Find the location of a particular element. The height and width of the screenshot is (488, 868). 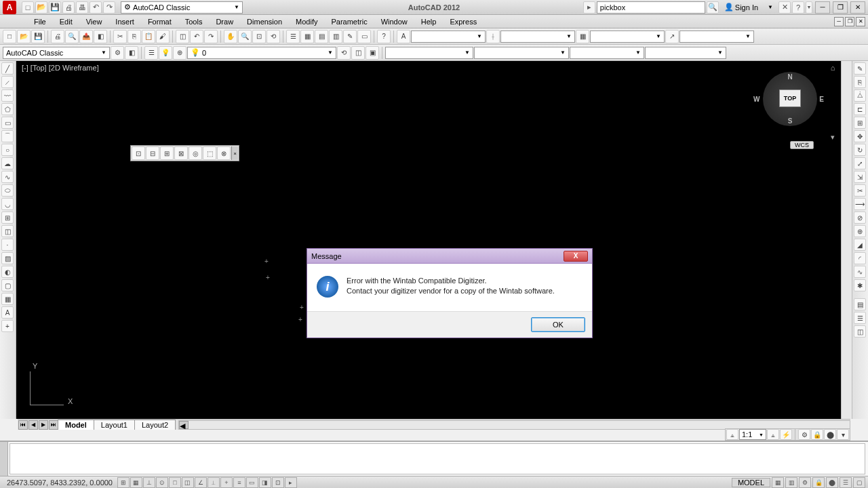

menu-insert: Insert is located at coordinates (125, 22).